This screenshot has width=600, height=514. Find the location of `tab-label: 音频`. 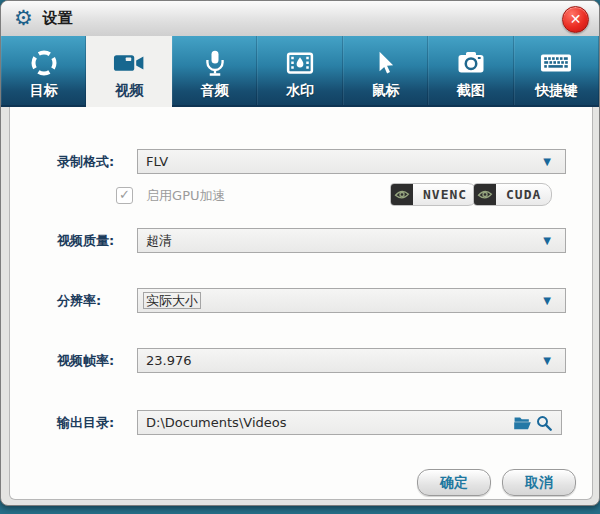

tab-label: 音频 is located at coordinates (215, 91).